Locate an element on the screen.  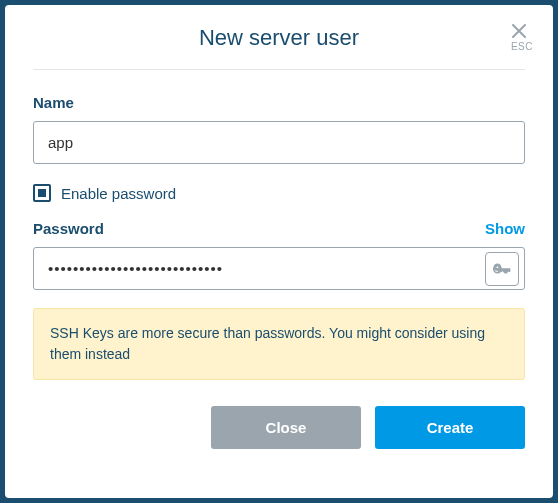
modal-footer: Close Create is located at coordinates (279, 428).